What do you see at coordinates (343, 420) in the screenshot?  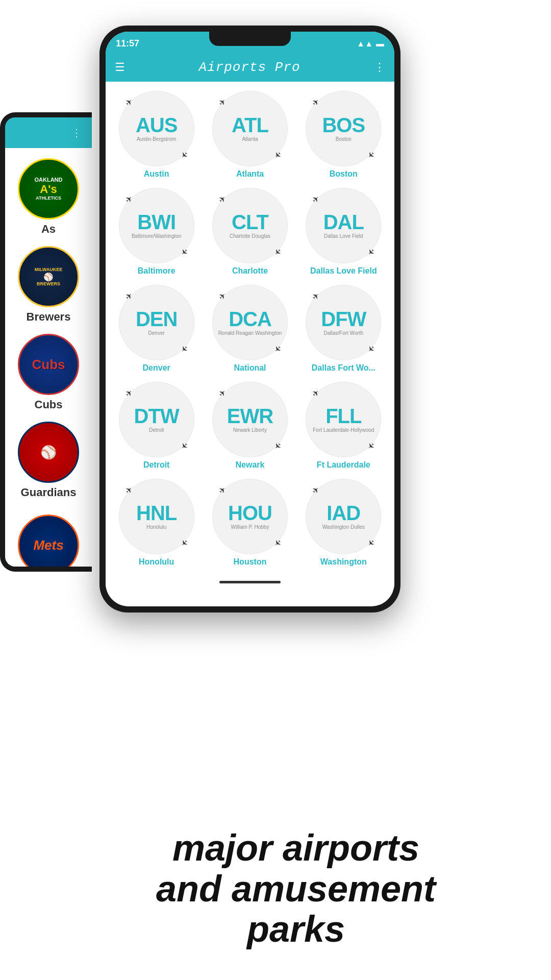 I see `airport-circle-fll: ✈ FLL Fort Lauderdale-Hollywood ✈` at bounding box center [343, 420].